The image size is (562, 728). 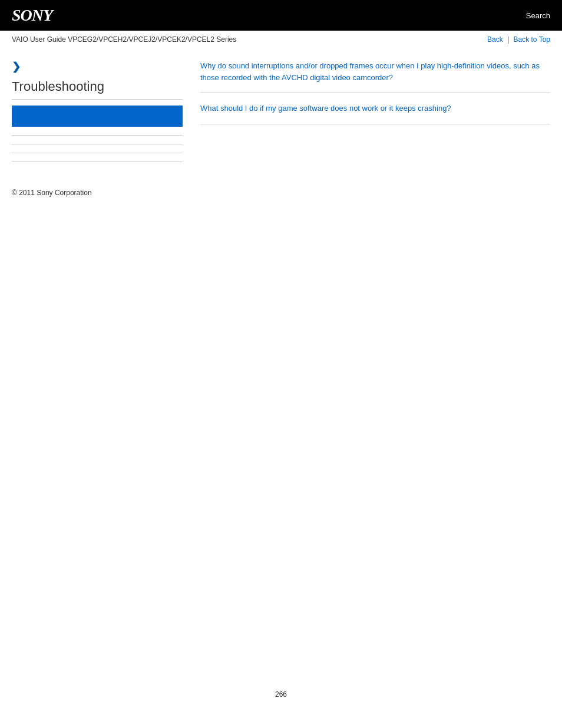 What do you see at coordinates (375, 108) in the screenshot?
I see `content-link-2: What should I do if my game software doe…` at bounding box center [375, 108].